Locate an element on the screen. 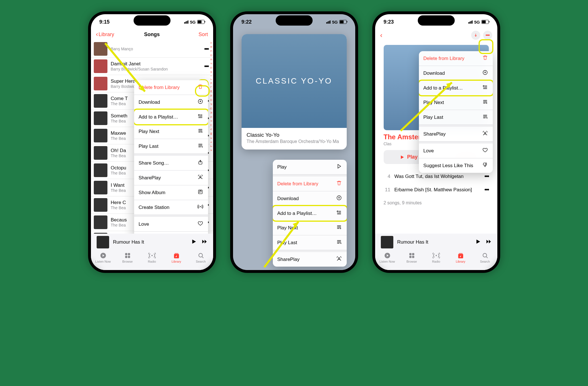 This screenshot has height=386, width=588. station-icon is located at coordinates (200, 207).